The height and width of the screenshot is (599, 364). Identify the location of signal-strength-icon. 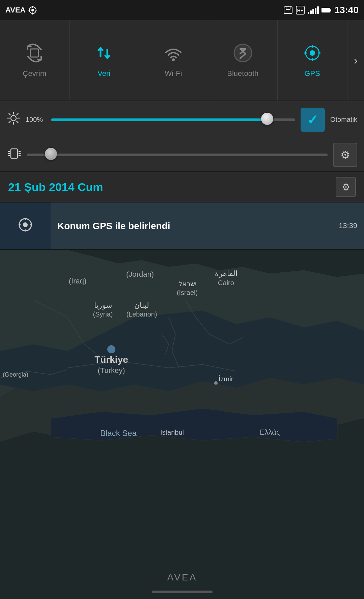
(313, 10).